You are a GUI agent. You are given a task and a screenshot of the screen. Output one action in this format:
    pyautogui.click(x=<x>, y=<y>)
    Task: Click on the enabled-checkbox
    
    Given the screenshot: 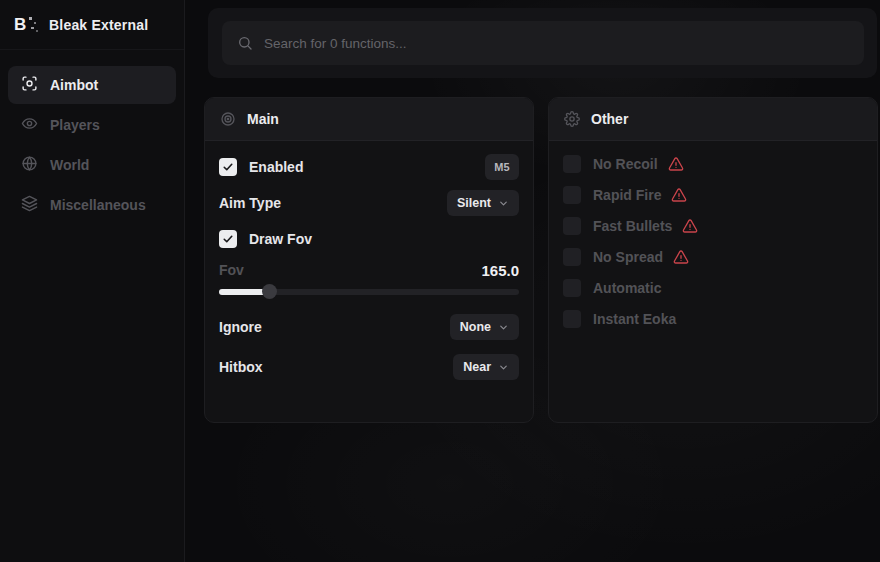 What is the action you would take?
    pyautogui.click(x=228, y=167)
    